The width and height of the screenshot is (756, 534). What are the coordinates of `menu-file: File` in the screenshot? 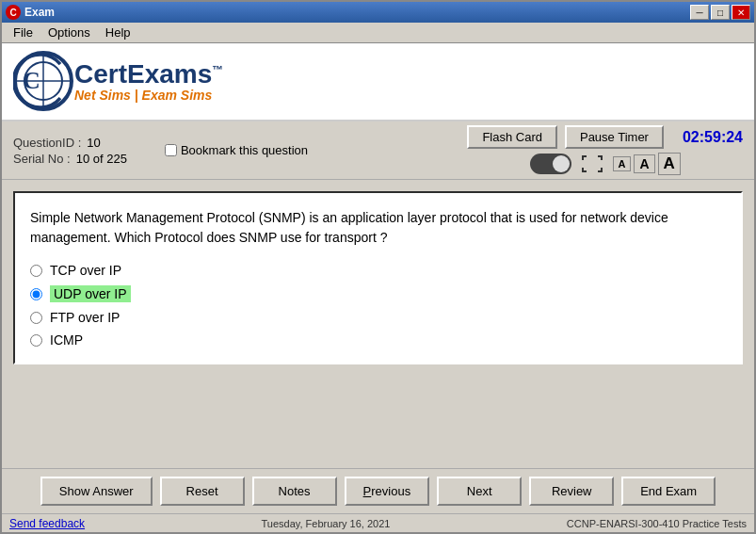 It's located at (23, 32).